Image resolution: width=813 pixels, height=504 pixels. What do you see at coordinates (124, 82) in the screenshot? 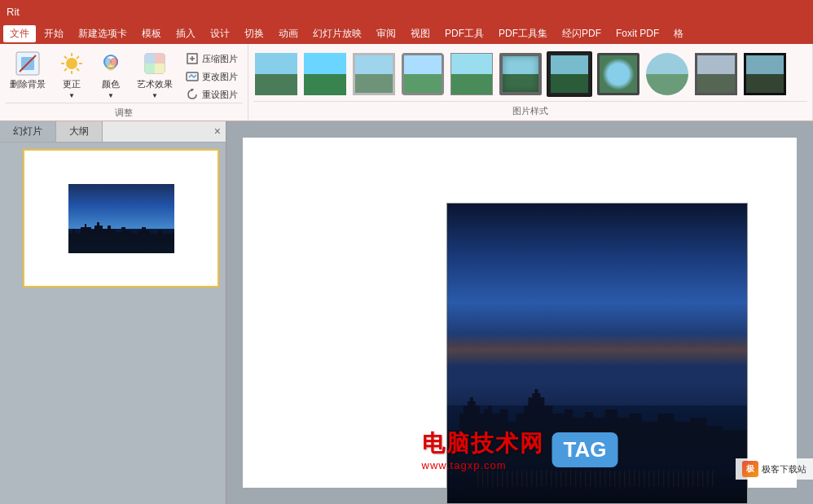
I see `ribbon-adjust-section: 删除背景 更正 ▼` at bounding box center [124, 82].